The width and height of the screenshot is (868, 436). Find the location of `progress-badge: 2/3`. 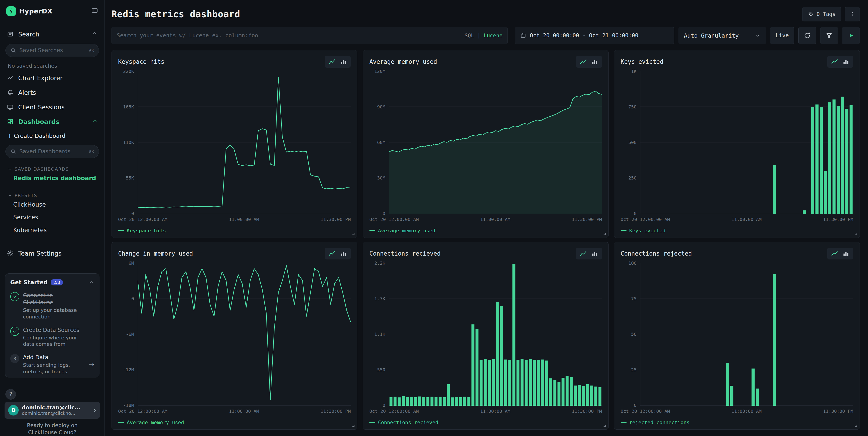

progress-badge: 2/3 is located at coordinates (57, 282).